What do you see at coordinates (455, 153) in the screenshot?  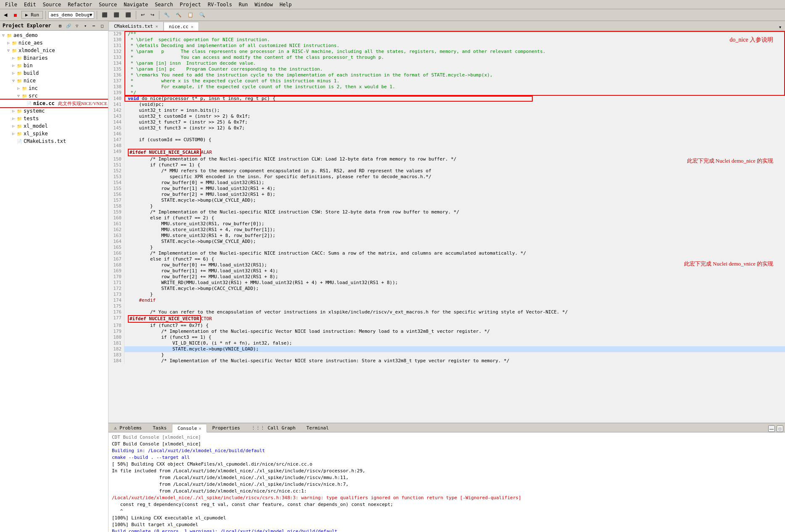 I see `line-content-149: #ifdef NUCLEI_NICE_SCALARALAR` at bounding box center [455, 153].